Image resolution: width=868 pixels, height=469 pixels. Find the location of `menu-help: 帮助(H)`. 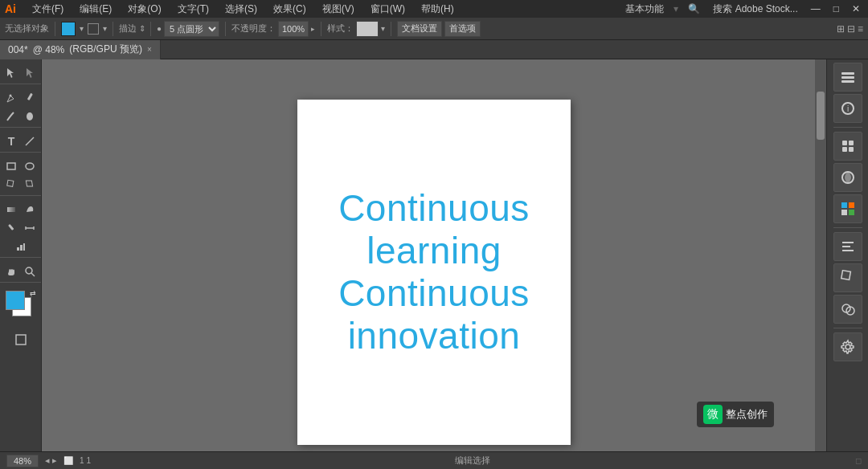

menu-help: 帮助(H) is located at coordinates (437, 10).